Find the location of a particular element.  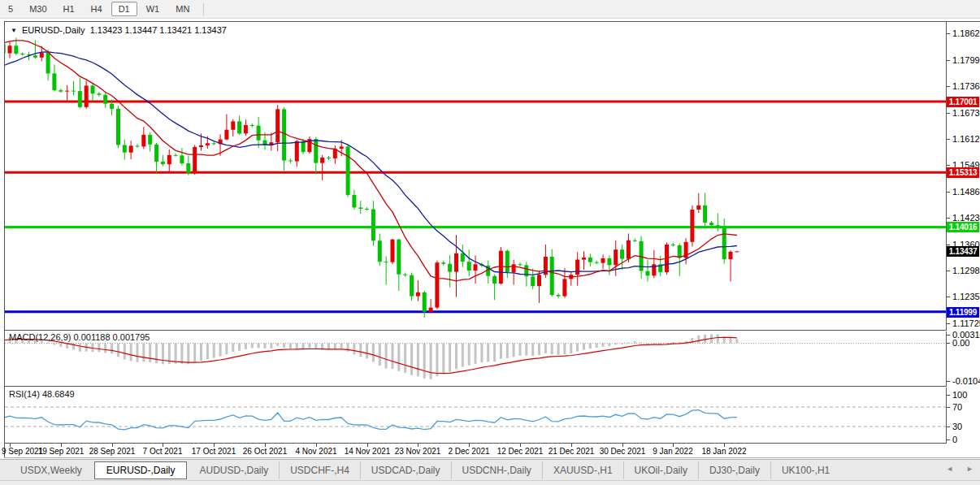

timeframe-button-mn: MN is located at coordinates (182, 9).